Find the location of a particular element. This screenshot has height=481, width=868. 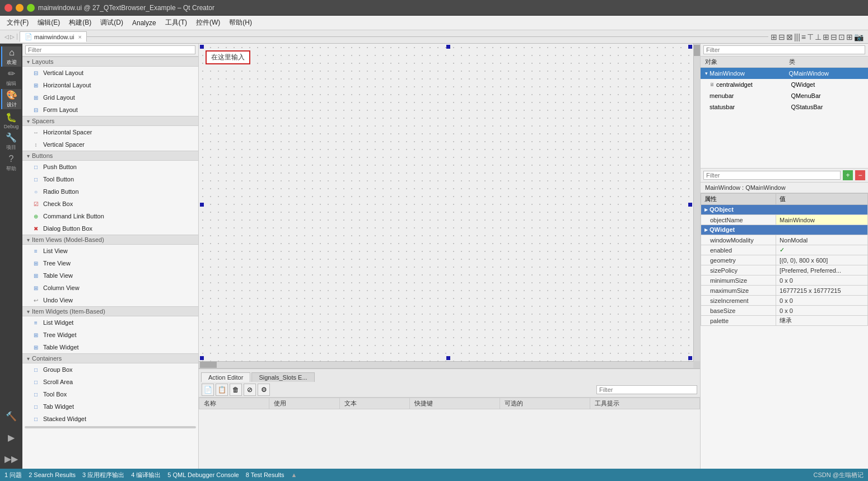

nav-back: ◁ is located at coordinates (7, 37).